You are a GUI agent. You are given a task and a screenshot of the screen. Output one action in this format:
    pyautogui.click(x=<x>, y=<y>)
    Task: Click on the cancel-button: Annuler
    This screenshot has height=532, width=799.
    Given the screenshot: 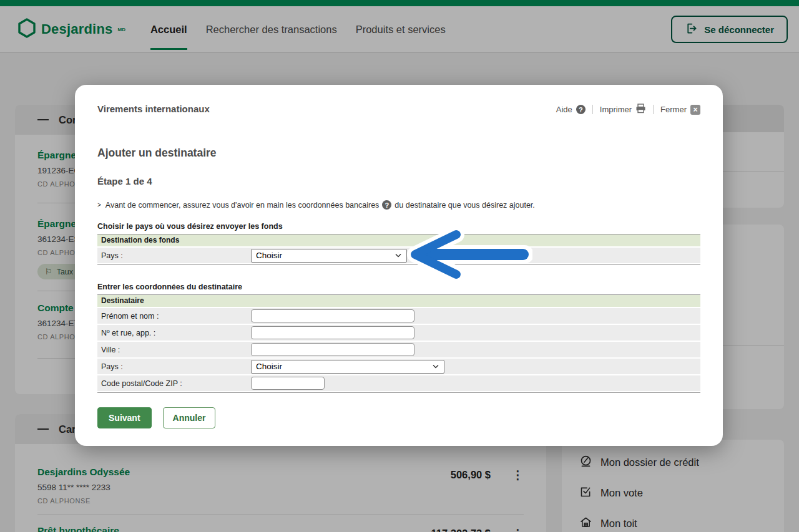 What is the action you would take?
    pyautogui.click(x=190, y=418)
    